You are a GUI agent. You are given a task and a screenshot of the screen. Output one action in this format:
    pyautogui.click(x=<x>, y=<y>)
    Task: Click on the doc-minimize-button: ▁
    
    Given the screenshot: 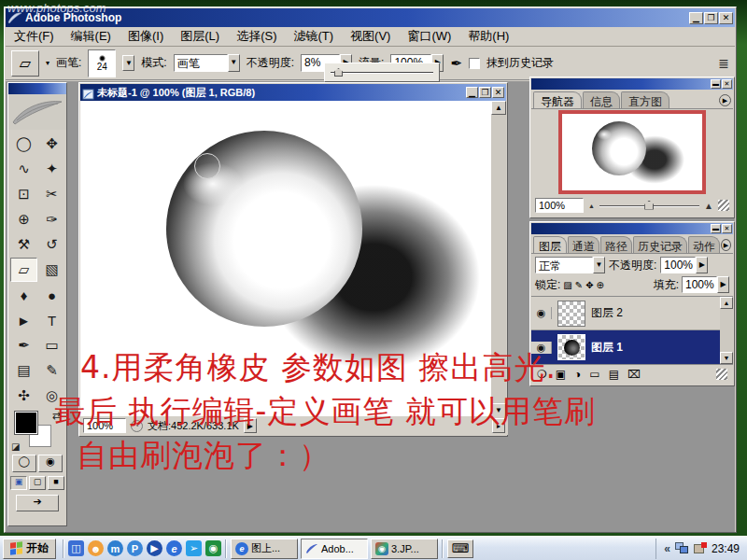 What is the action you would take?
    pyautogui.click(x=472, y=92)
    